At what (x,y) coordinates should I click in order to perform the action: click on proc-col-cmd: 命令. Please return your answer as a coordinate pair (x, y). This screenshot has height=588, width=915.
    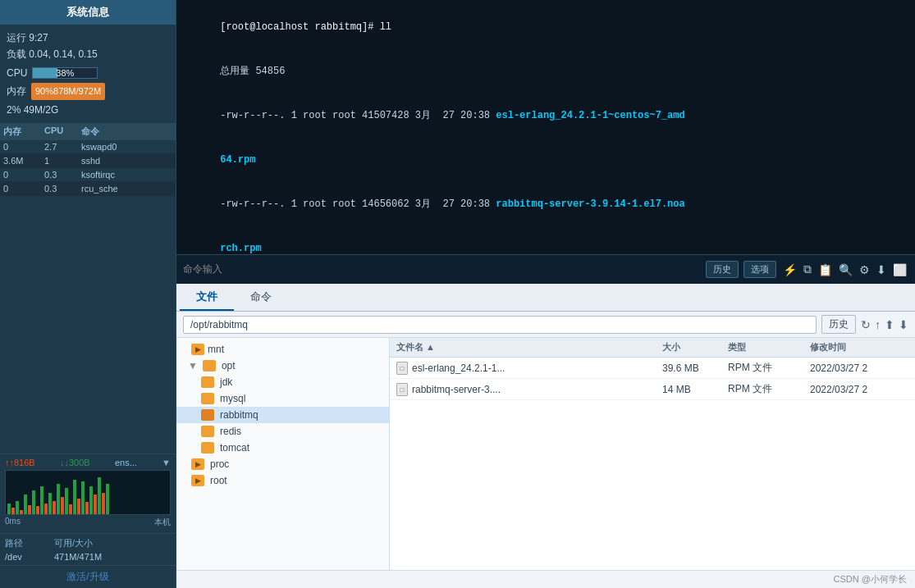
    Looking at the image, I should click on (126, 131).